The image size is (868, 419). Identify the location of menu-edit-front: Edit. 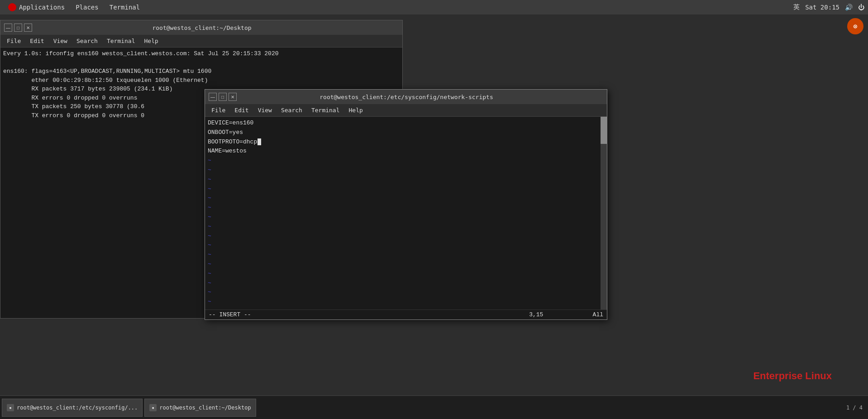
(242, 110).